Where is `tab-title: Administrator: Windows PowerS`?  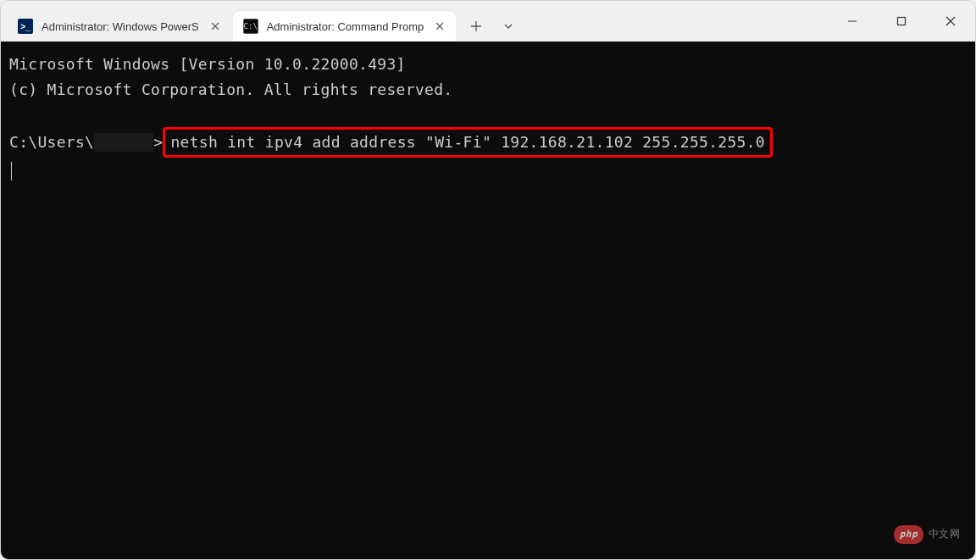
tab-title: Administrator: Windows PowerS is located at coordinates (120, 27).